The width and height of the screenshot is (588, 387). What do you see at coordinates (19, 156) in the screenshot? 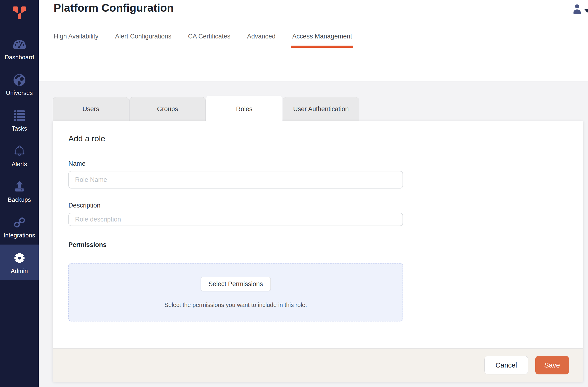
I see `sidebar-item-alerts: Alerts` at bounding box center [19, 156].